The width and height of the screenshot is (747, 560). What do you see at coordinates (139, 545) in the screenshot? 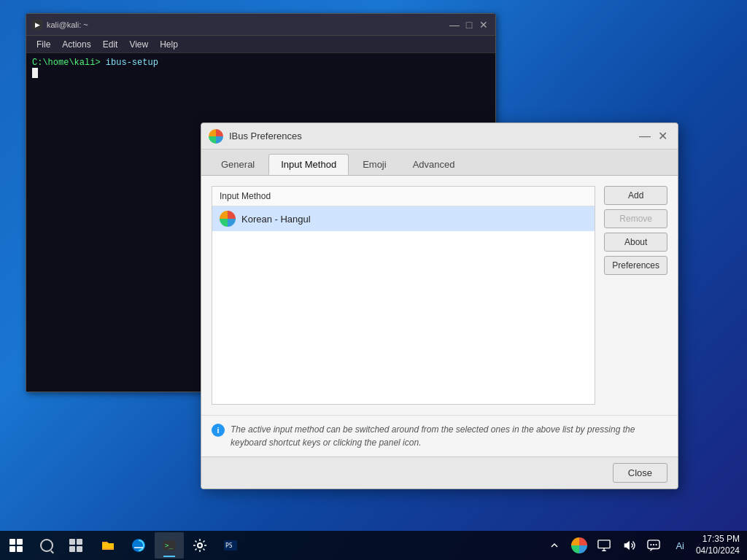
I see `taskbar-browser` at bounding box center [139, 545].